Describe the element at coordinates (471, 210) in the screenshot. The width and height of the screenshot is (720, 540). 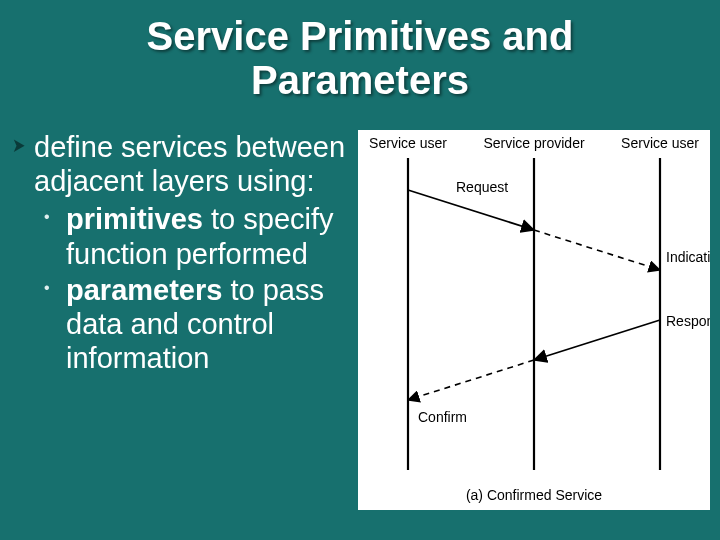
I see `arrow-request` at that location.